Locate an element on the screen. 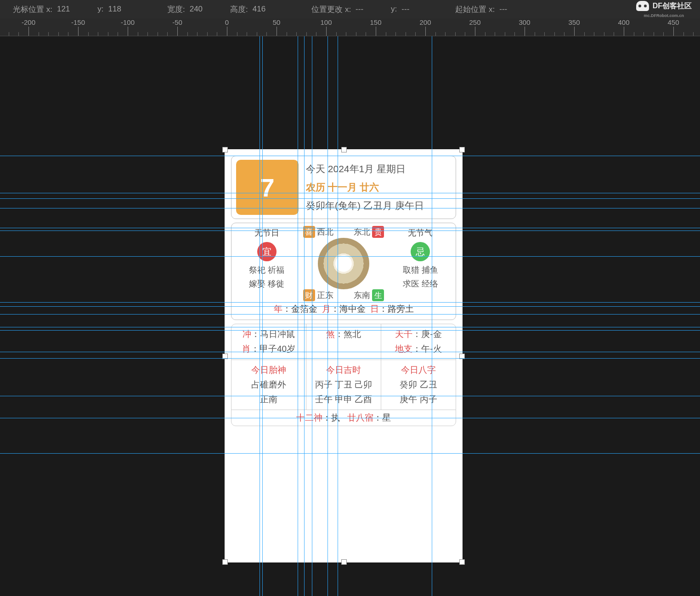 The height and width of the screenshot is (596, 700). brand-name: DF创客社区 is located at coordinates (672, 6).